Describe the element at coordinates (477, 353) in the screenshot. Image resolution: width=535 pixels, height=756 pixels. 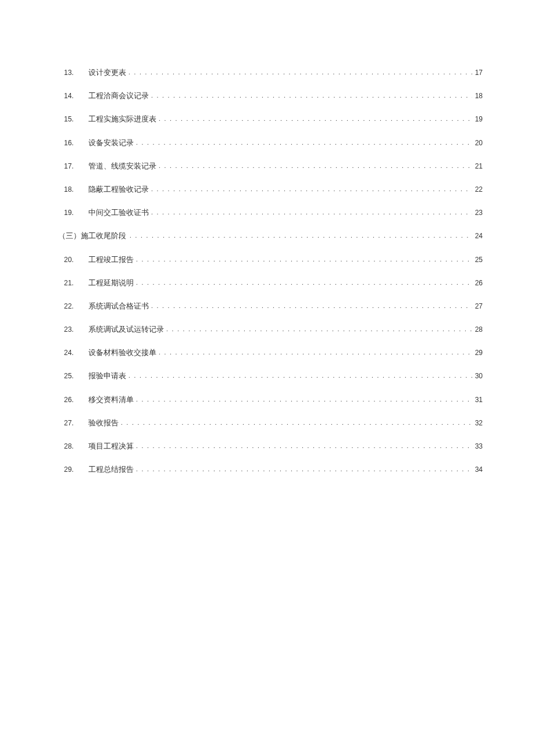
I see `toc-page: 29` at that location.